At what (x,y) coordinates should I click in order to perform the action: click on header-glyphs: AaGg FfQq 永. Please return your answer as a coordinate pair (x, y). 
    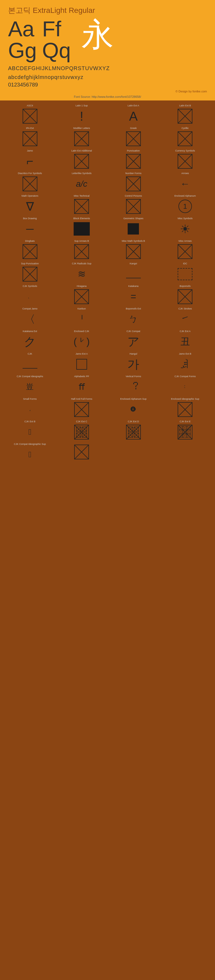
    Looking at the image, I should click on (107, 40).